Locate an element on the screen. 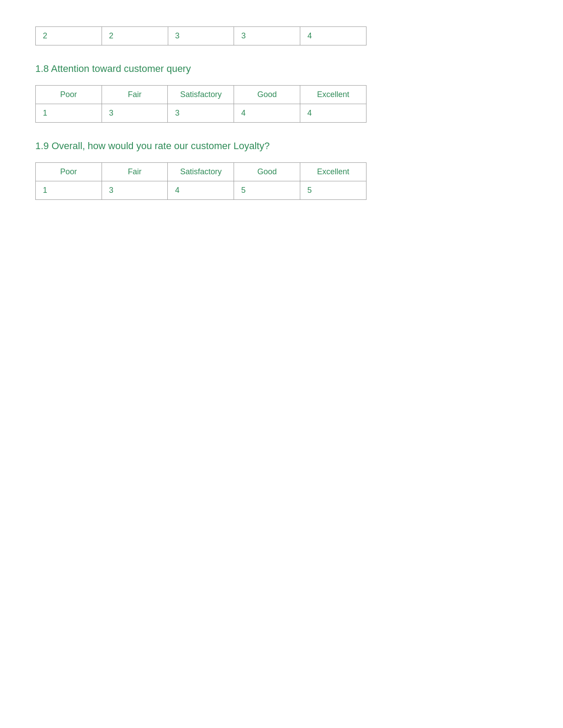 The width and height of the screenshot is (563, 728). top-cell-5: 4 is located at coordinates (333, 36).